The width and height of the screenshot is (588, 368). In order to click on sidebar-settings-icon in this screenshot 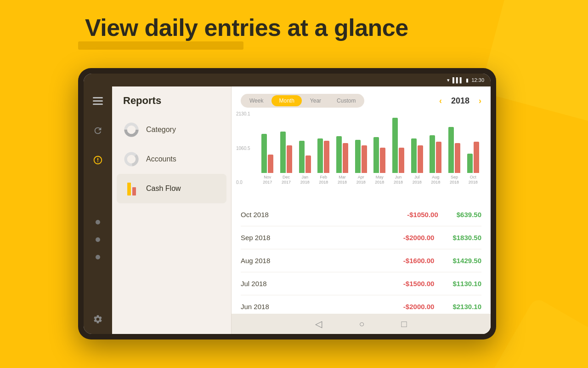, I will do `click(98, 319)`.